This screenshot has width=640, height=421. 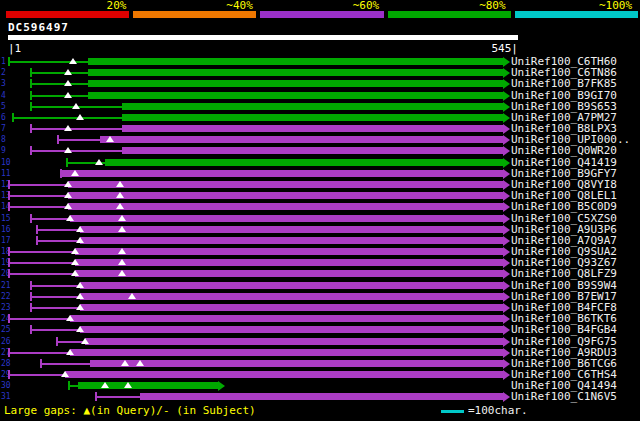 What do you see at coordinates (4, 72) in the screenshot?
I see `hit-number: 2` at bounding box center [4, 72].